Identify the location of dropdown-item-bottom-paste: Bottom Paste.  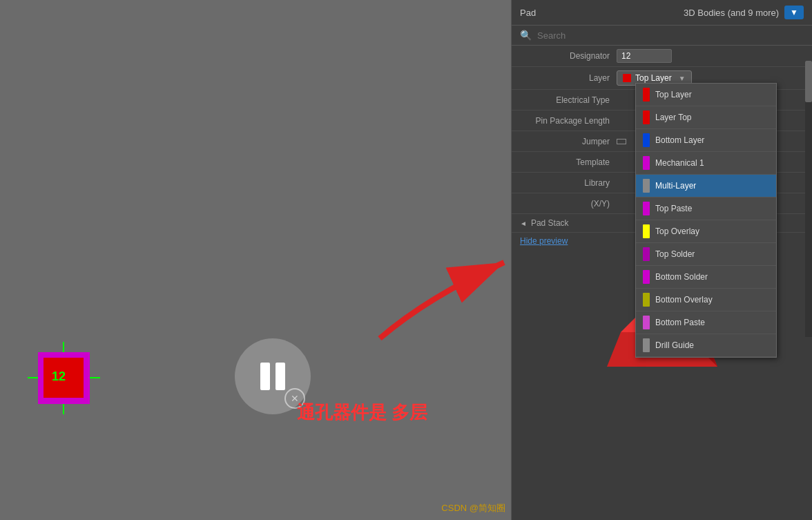
(706, 323).